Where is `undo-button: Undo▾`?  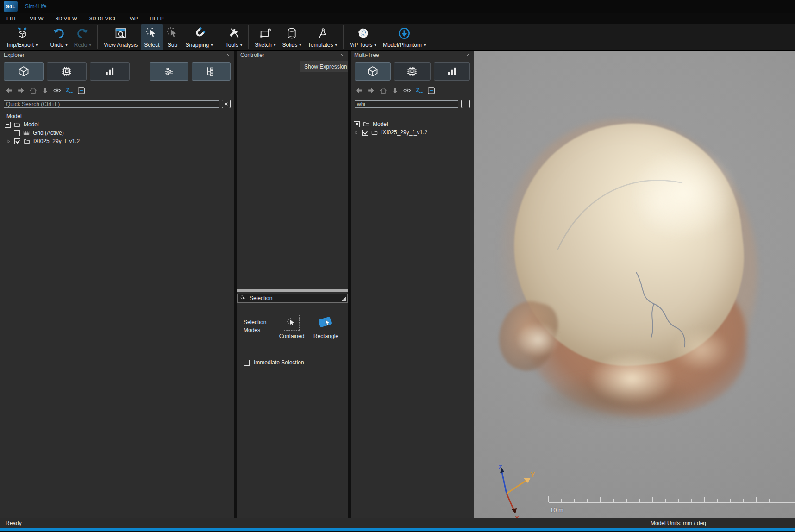
undo-button: Undo▾ is located at coordinates (59, 37).